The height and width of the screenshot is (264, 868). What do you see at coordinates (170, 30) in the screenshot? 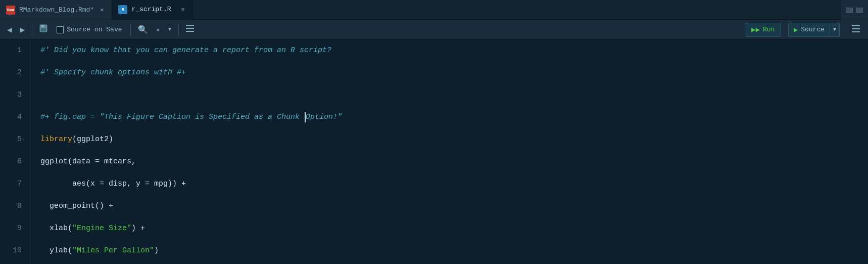
I see `wand-dropdown-button: ▼` at bounding box center [170, 30].